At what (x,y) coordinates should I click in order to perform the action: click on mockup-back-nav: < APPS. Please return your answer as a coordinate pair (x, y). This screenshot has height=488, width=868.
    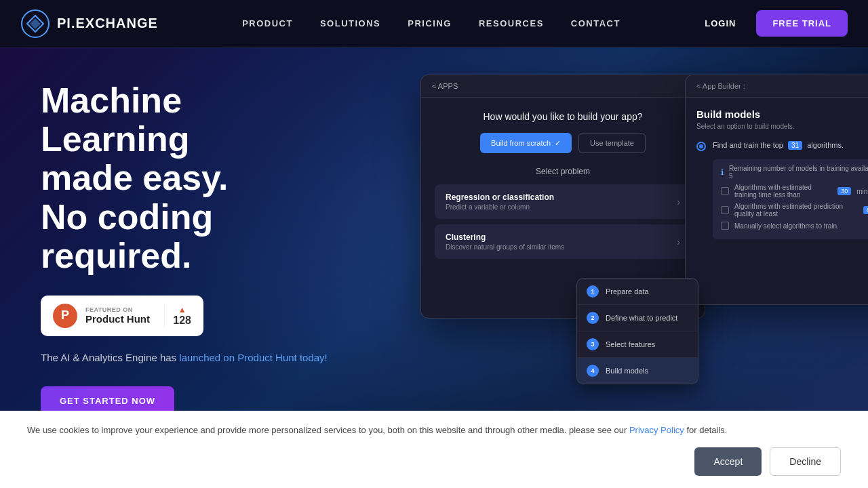
    Looking at the image, I should click on (445, 86).